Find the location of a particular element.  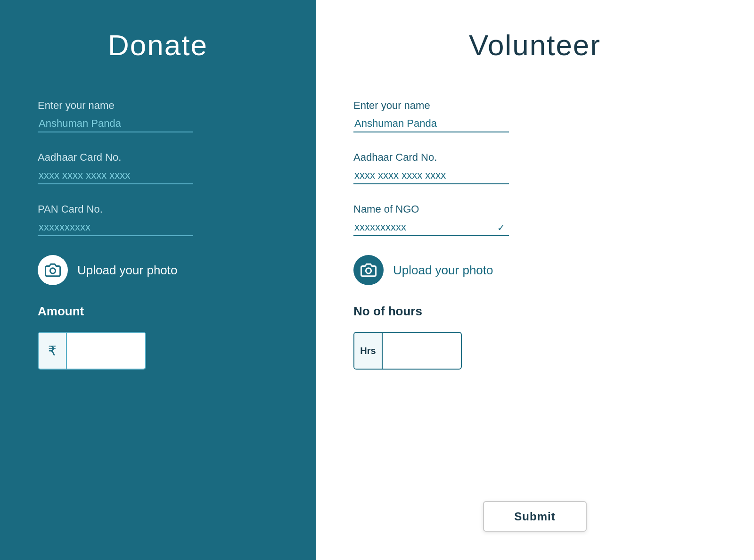

volunteer-ngo-wrapper: ✓ is located at coordinates (431, 228).